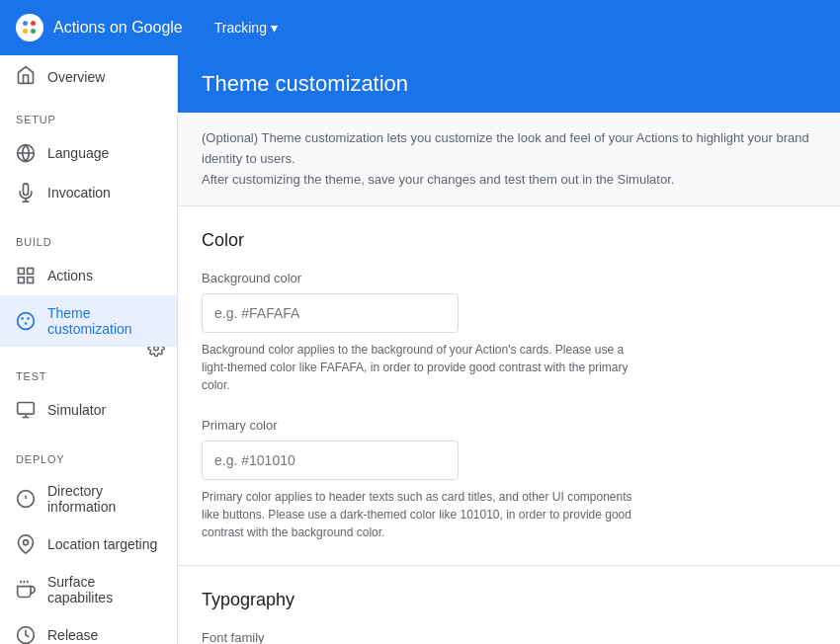 This screenshot has height=644, width=840. Describe the element at coordinates (509, 637) in the screenshot. I see `font-family-group: Font family Default Sans Serif Serif Mon…` at that location.